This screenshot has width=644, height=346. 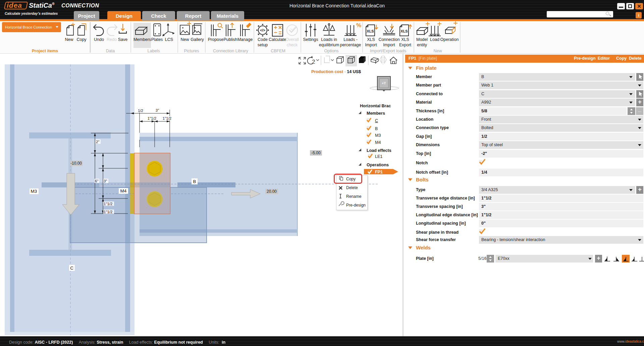 I want to click on svg-text: Load effects, so click(x=379, y=151).